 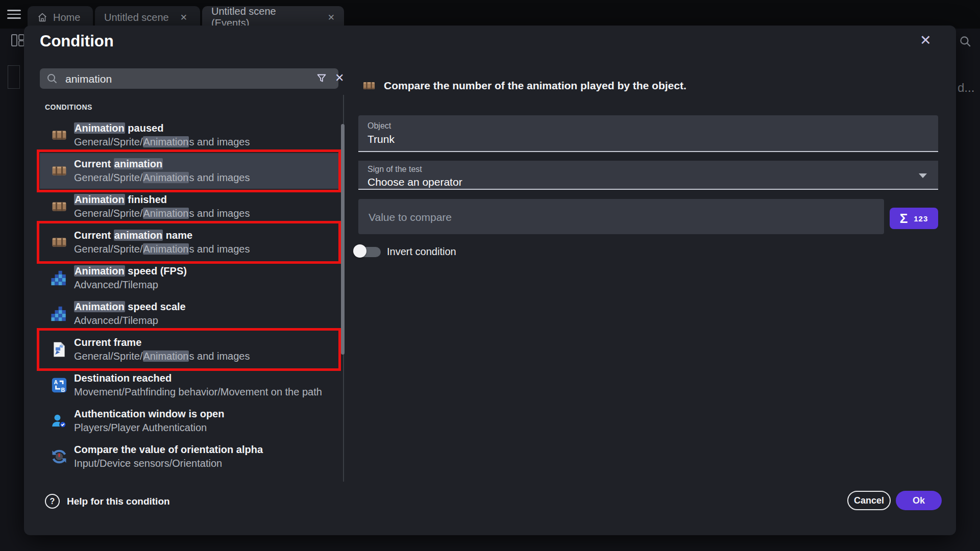 What do you see at coordinates (131, 278) in the screenshot?
I see `condition-text: Animation speed (FPS)Advanced/Tilemap` at bounding box center [131, 278].